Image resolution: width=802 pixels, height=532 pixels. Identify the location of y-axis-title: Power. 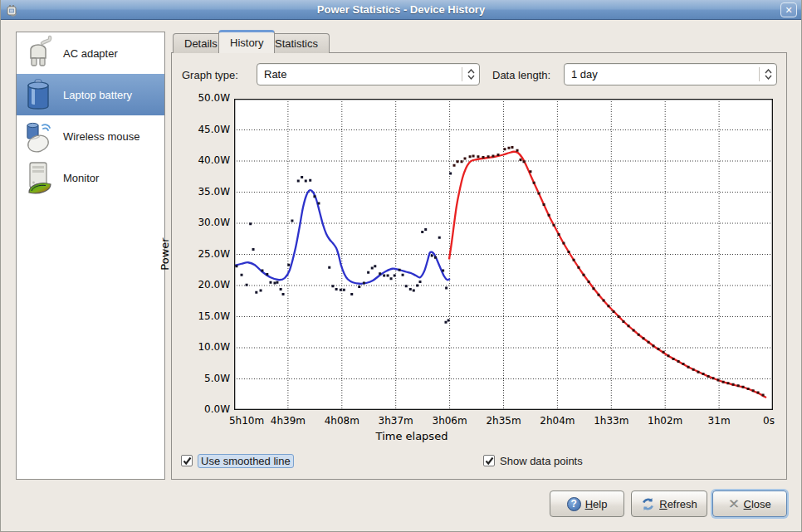
(164, 254).